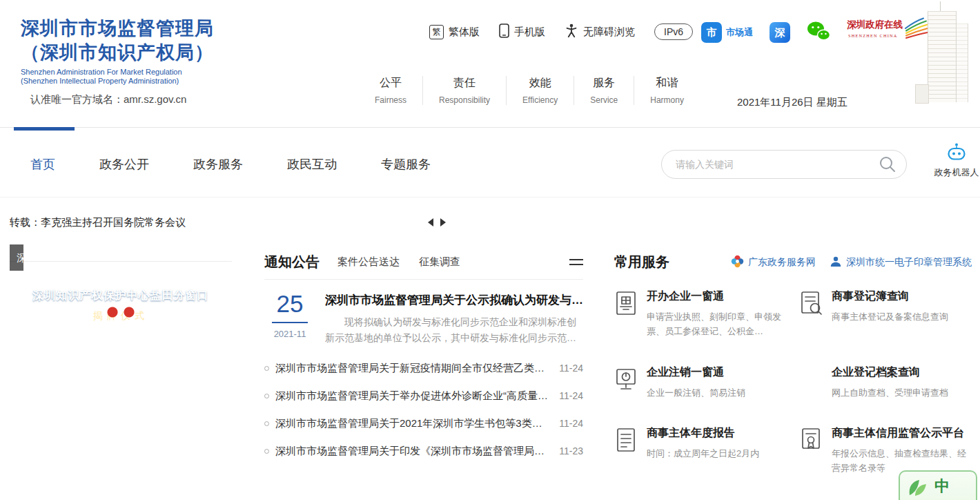 The width and height of the screenshot is (980, 500). What do you see at coordinates (890, 394) in the screenshot?
I see `service-desc: 网上自助查档、受理申请查档` at bounding box center [890, 394].